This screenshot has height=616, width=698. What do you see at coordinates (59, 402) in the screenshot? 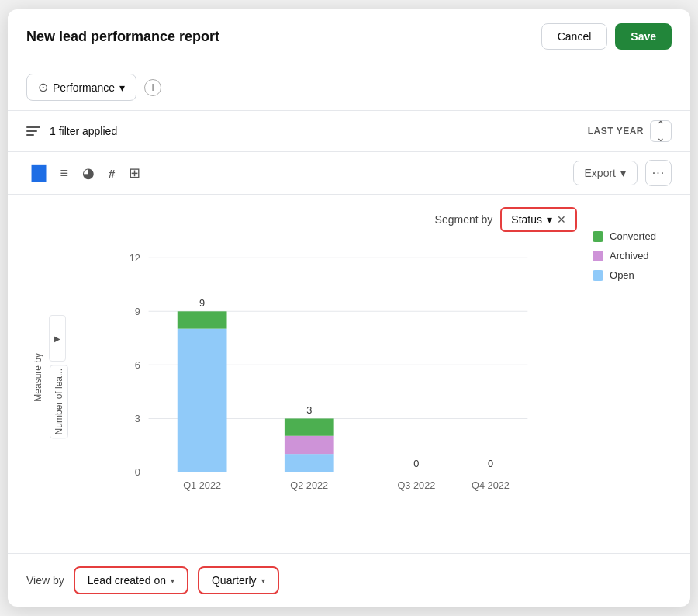
I see `y-axis-label: Number of lea...` at bounding box center [59, 402].